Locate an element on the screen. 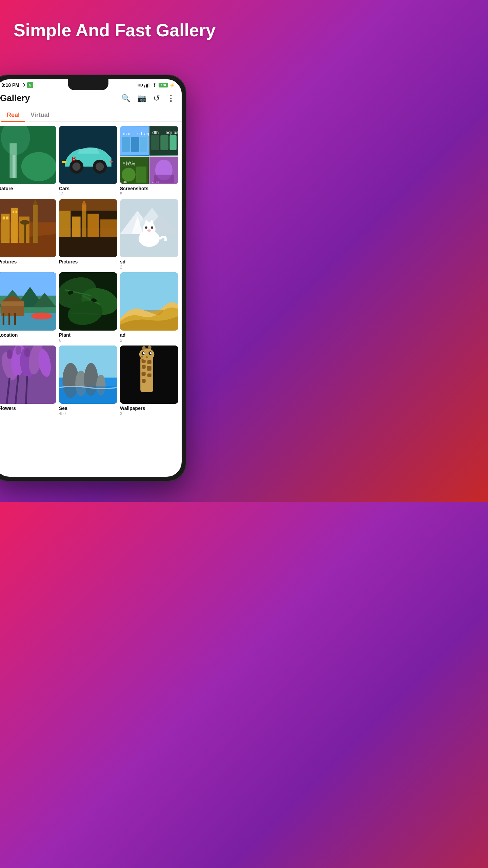  album-card-sea: Sea 450 is located at coordinates (88, 381).